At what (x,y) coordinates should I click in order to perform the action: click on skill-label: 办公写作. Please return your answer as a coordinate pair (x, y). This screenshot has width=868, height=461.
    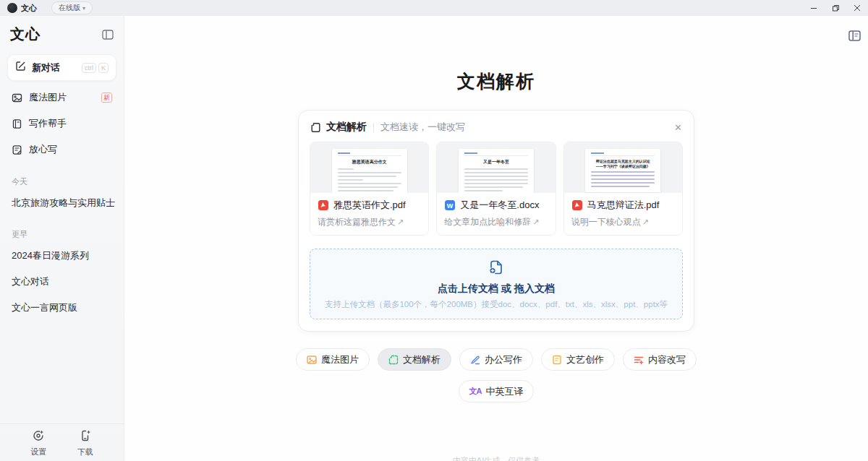
    Looking at the image, I should click on (503, 360).